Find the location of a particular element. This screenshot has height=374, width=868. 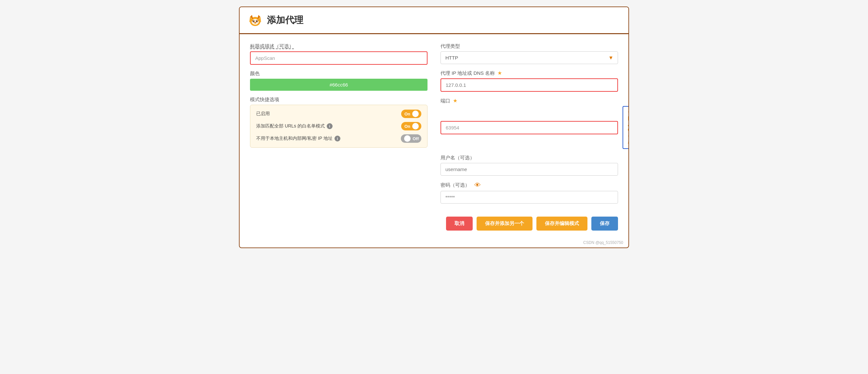

title-input is located at coordinates (339, 58).